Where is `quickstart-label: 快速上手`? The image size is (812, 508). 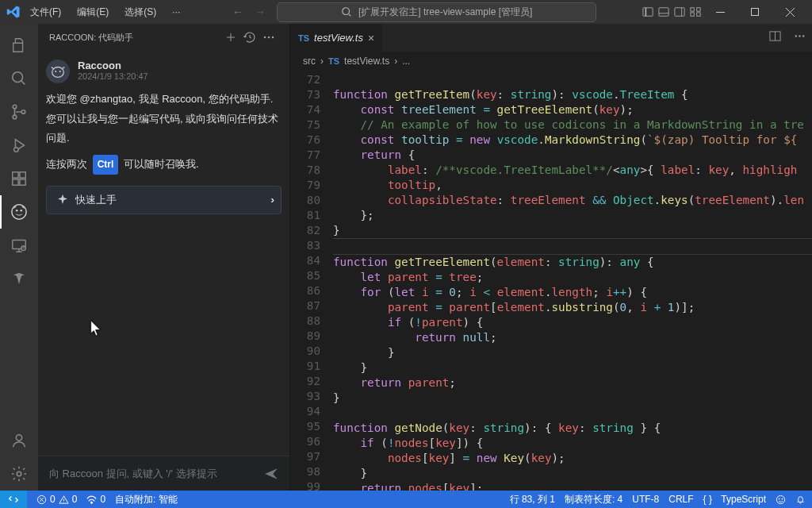 quickstart-label: 快速上手 is located at coordinates (96, 200).